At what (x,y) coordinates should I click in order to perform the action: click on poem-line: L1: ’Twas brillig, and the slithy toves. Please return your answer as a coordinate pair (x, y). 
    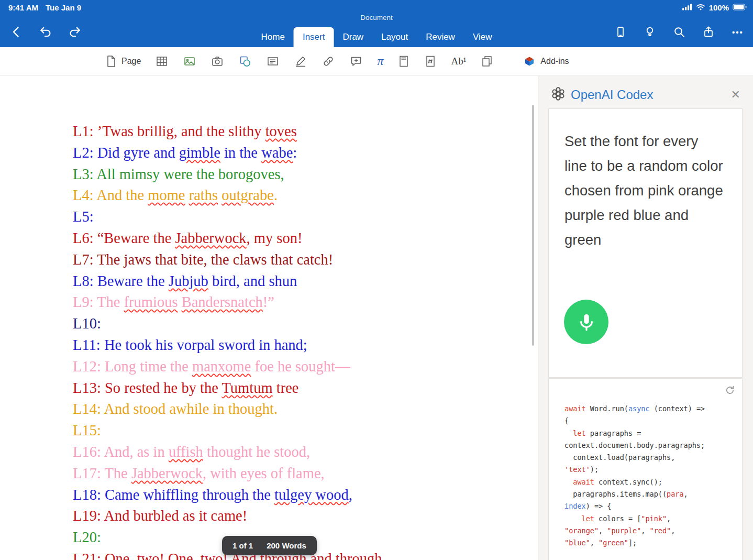
    Looking at the image, I should click on (227, 132).